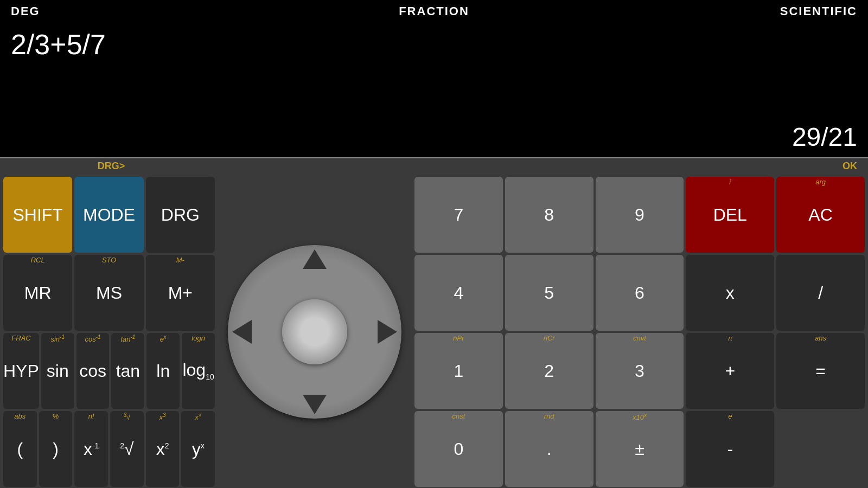 The width and height of the screenshot is (868, 488). What do you see at coordinates (637, 168) in the screenshot?
I see `ok-label: OK` at bounding box center [637, 168].